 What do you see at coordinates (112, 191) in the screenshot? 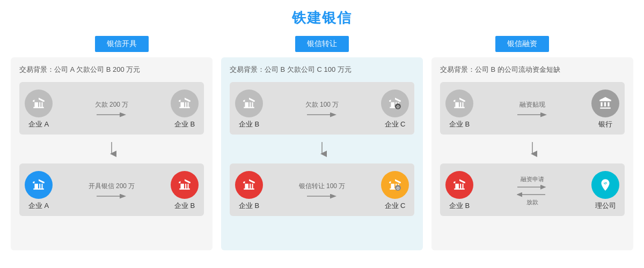
I see `col1-bottom-entities: 企业 A 开具银信 200 万 企业 B` at bounding box center [112, 191].